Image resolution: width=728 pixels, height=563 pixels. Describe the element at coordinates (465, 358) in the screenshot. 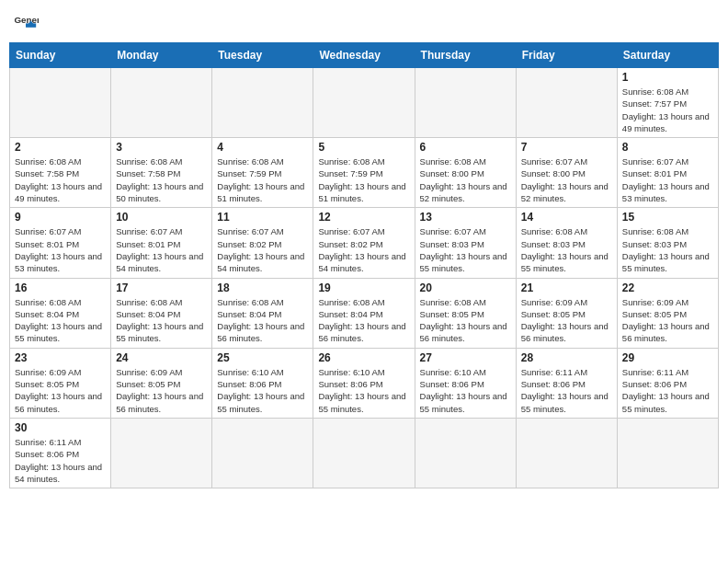

I see `day-number: 27` at that location.